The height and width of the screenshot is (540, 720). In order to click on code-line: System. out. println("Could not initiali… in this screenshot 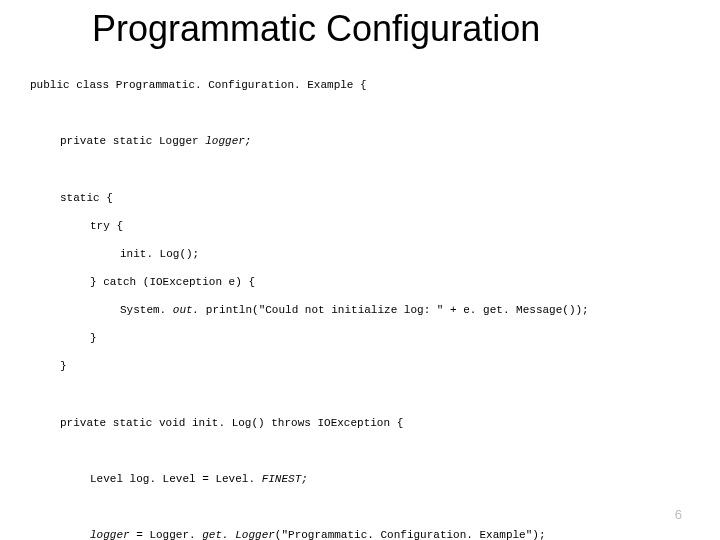, I will do `click(405, 310)`.